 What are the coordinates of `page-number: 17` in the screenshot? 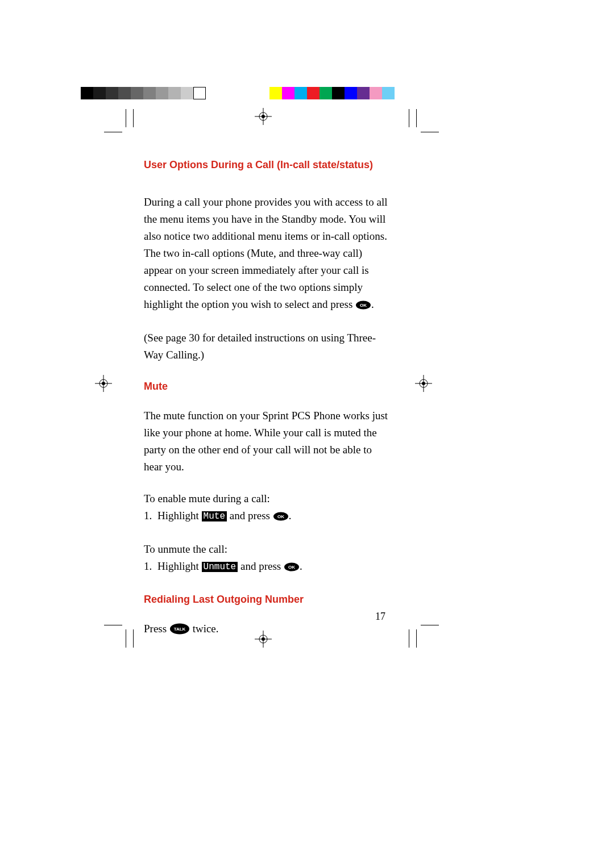 It's located at (380, 617).